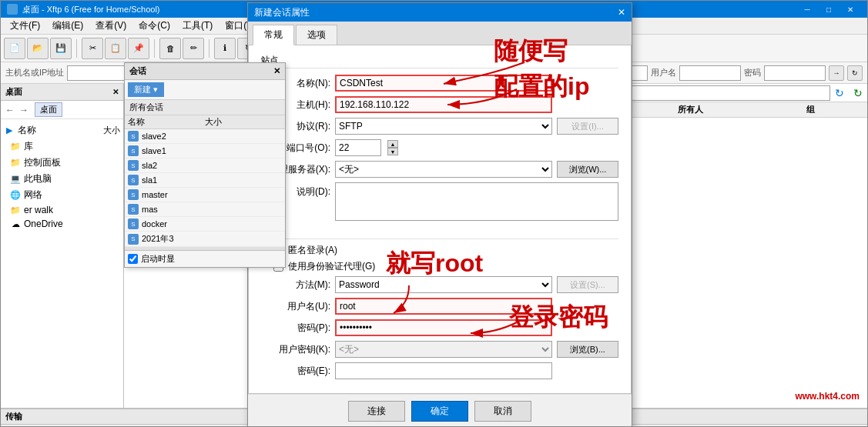 This screenshot has height=427, width=868. Describe the element at coordinates (133, 239) in the screenshot. I see `session-icon-2021: S` at that location.